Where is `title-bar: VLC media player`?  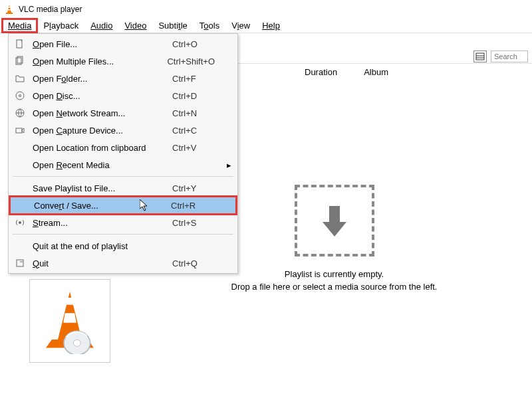
title-bar: VLC media player is located at coordinates (266, 9).